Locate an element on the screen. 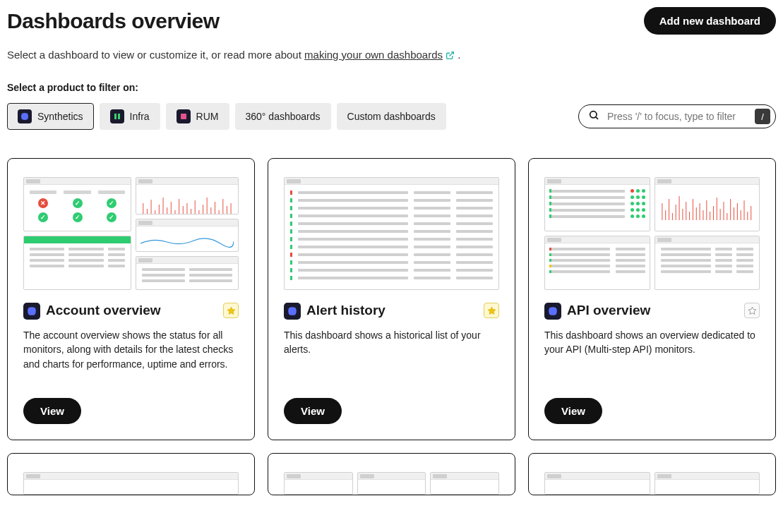  rum-icon is located at coordinates (184, 116).